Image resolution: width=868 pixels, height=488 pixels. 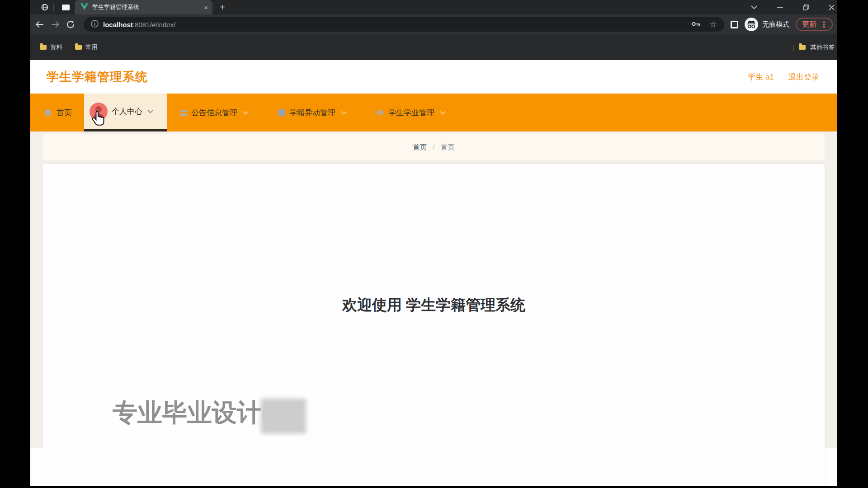 I want to click on welcome-message: 欢迎使用 学生学籍管理系统, so click(x=434, y=305).